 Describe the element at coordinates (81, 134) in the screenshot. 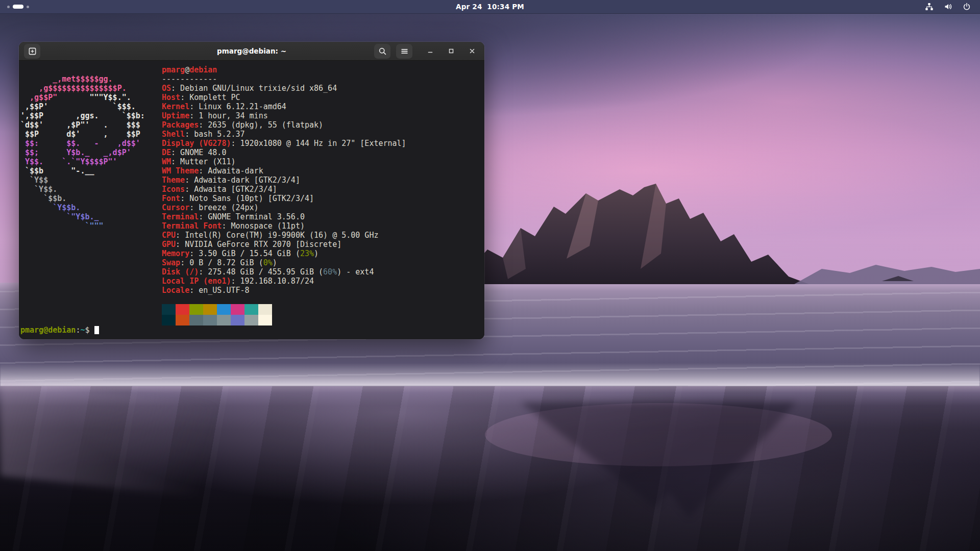

I see `text-segment: $$P d$' , $$P` at that location.